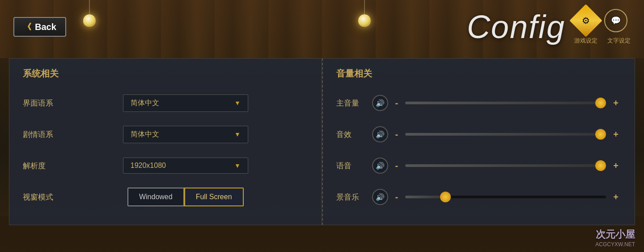 The width and height of the screenshot is (644, 252). I want to click on voice-volume-plus: +, so click(616, 166).